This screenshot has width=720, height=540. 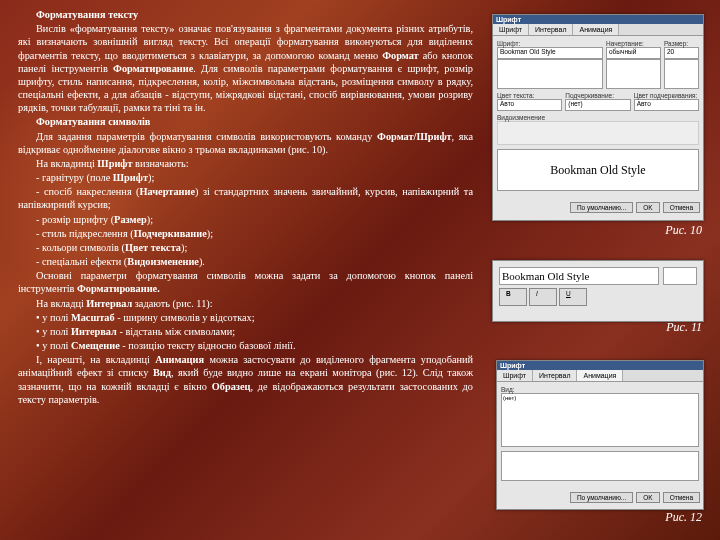 What do you see at coordinates (246, 164) in the screenshot?
I see `para: На вкладинці Шрифт визначають:` at bounding box center [246, 164].